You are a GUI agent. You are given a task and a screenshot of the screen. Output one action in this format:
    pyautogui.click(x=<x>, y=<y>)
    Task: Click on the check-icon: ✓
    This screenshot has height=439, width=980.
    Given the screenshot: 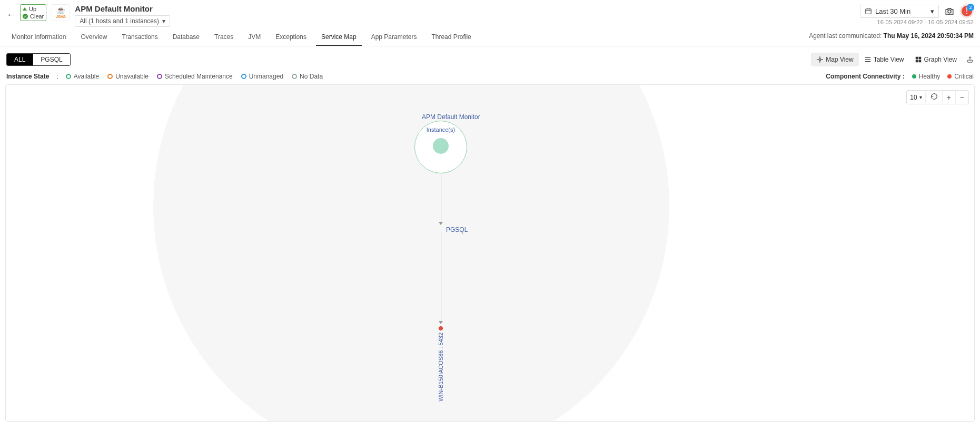 What is the action you would take?
    pyautogui.click(x=25, y=16)
    